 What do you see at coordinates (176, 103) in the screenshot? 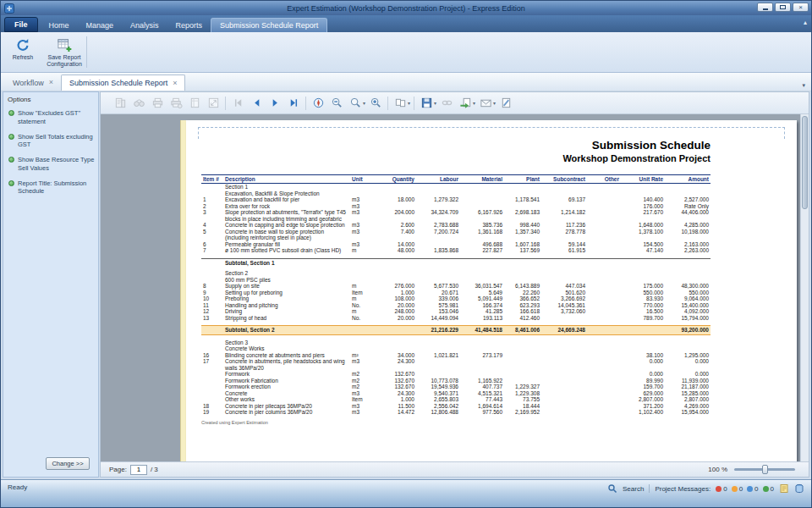
I see `quick-print-icon` at bounding box center [176, 103].